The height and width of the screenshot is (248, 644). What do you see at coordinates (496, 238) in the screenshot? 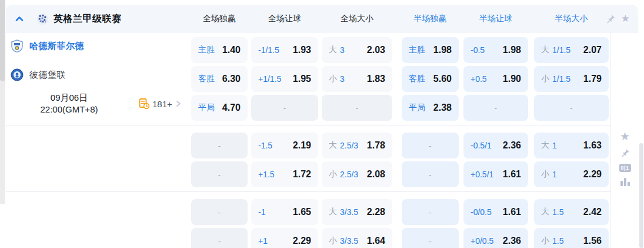
I see `odds-cell: +0/0.52.36` at bounding box center [496, 238].